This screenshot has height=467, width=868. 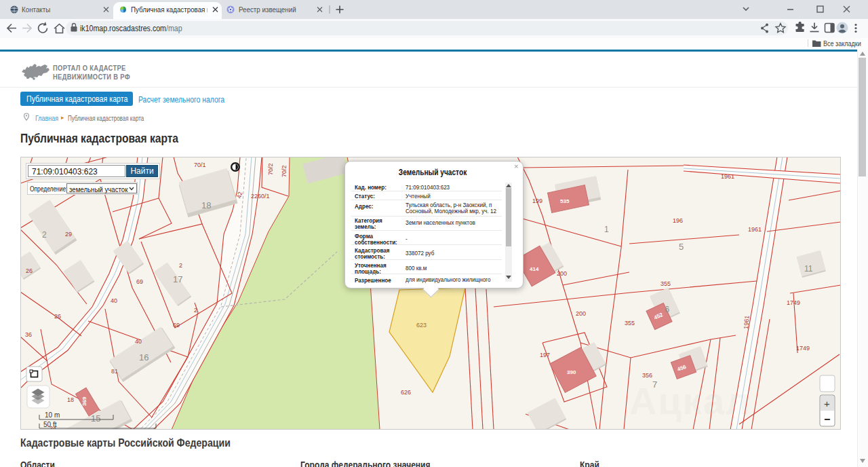 I want to click on svg-text: 6, so click(x=667, y=310).